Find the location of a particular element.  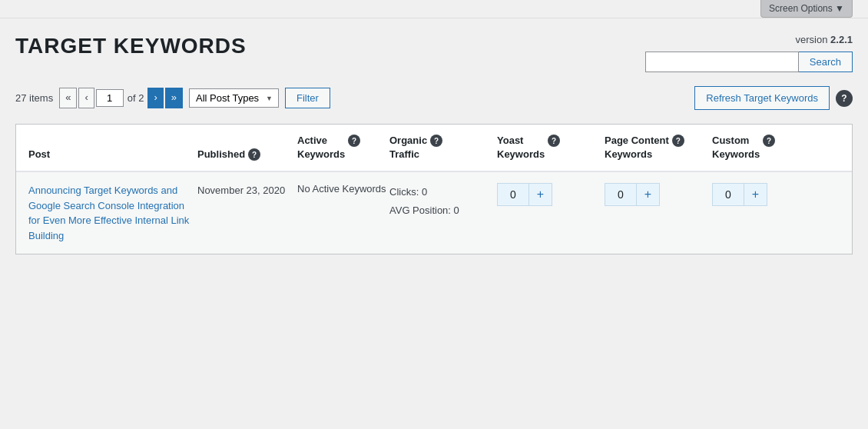

yoast-keywords-help-icon: ? is located at coordinates (554, 141).